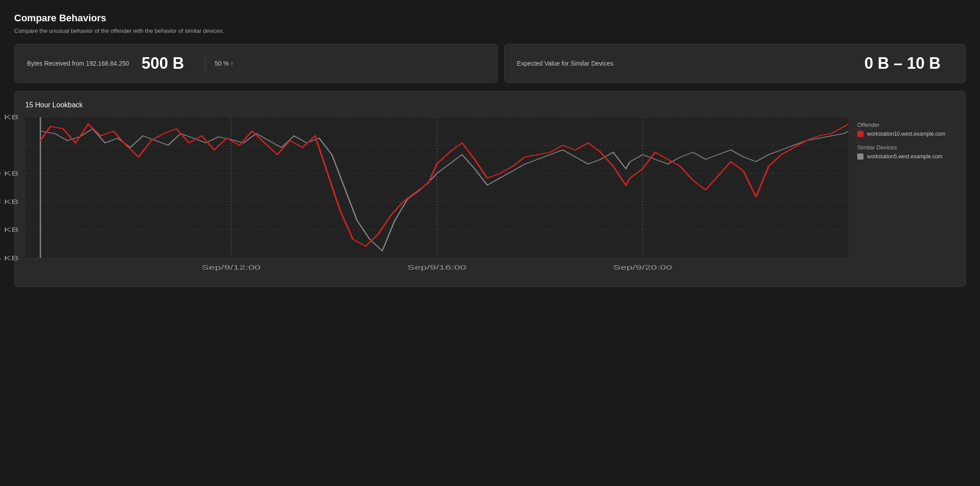  Describe the element at coordinates (906, 198) in the screenshot. I see `chart-legend: Offender workstation10.west.example.com …` at that location.